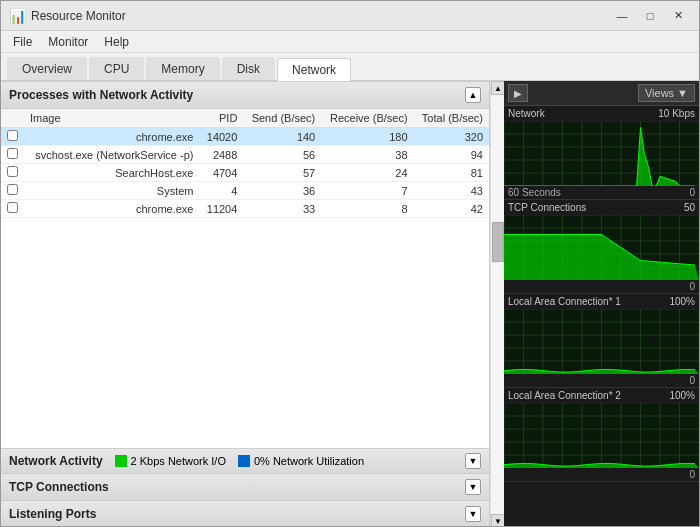 This screenshot has width=700, height=527. I want to click on tab-cpu: CPU, so click(116, 68).